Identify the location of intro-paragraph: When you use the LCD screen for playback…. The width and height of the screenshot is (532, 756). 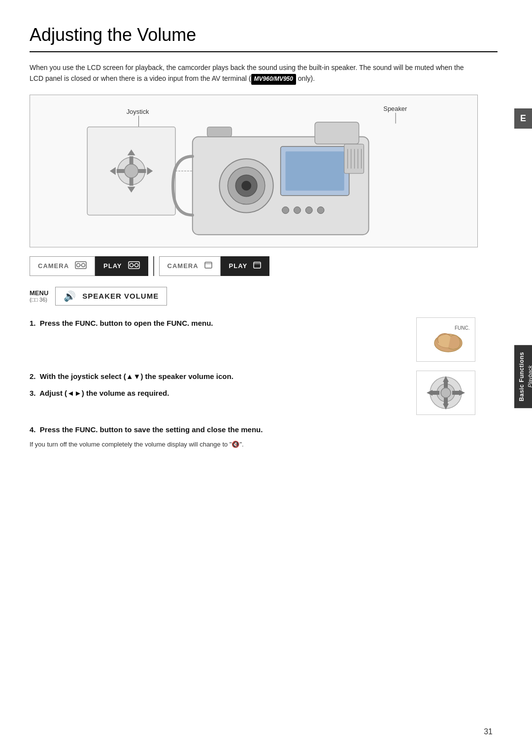
(251, 73).